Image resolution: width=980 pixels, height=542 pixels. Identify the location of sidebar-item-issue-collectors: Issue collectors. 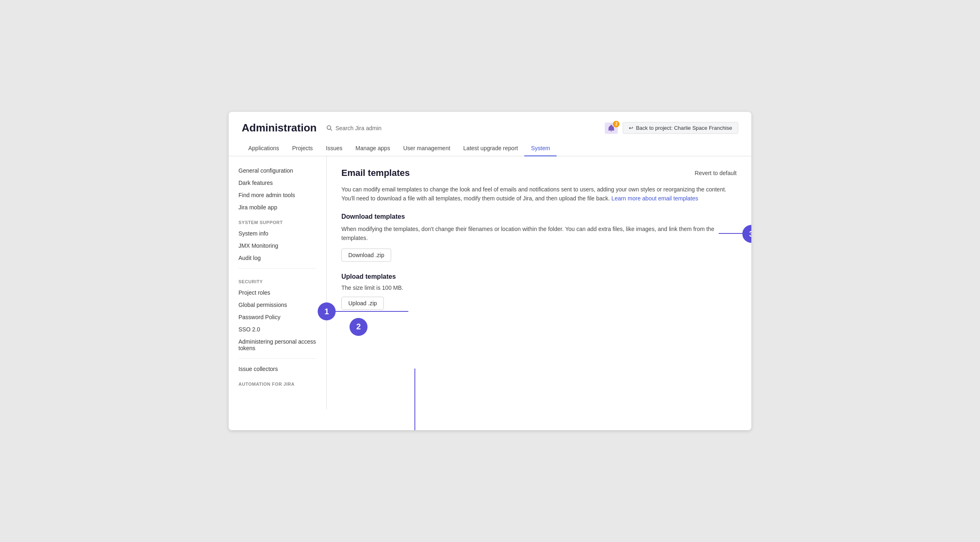
(278, 369).